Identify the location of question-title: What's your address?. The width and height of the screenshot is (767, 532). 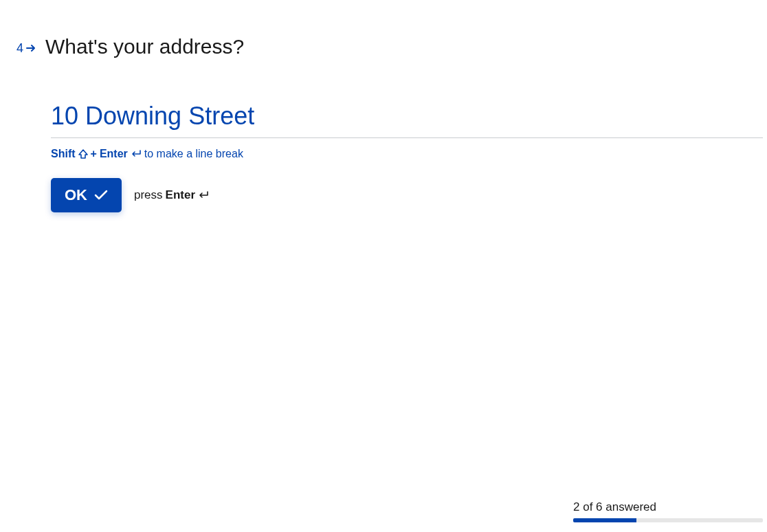
(144, 47).